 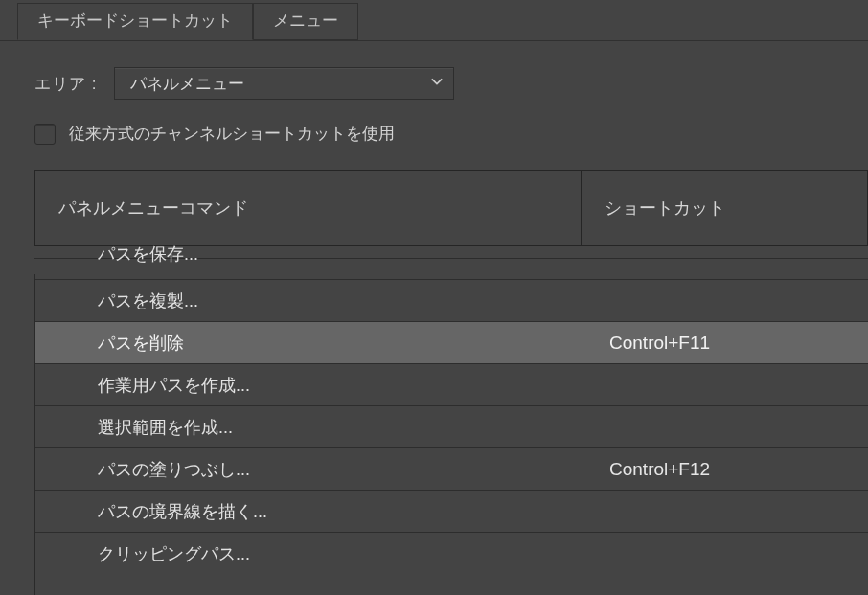 What do you see at coordinates (188, 84) in the screenshot?
I see `area-select-value: パネルメニュー` at bounding box center [188, 84].